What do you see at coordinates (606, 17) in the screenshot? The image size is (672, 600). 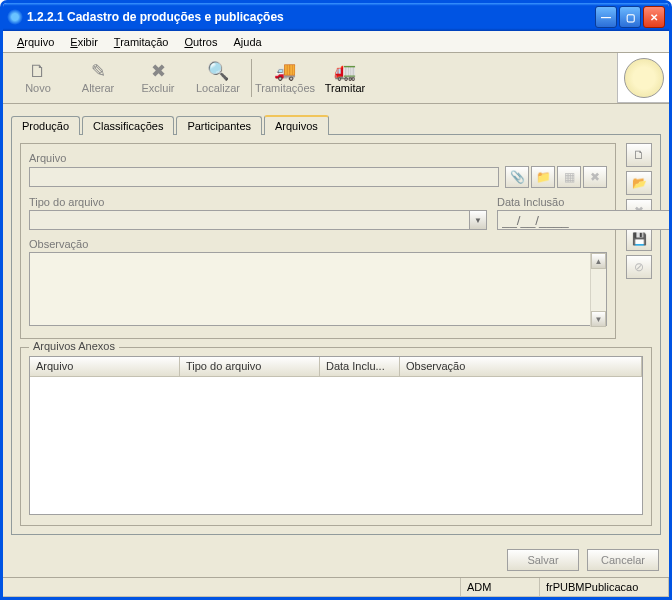 I see `minimize-button: —` at bounding box center [606, 17].